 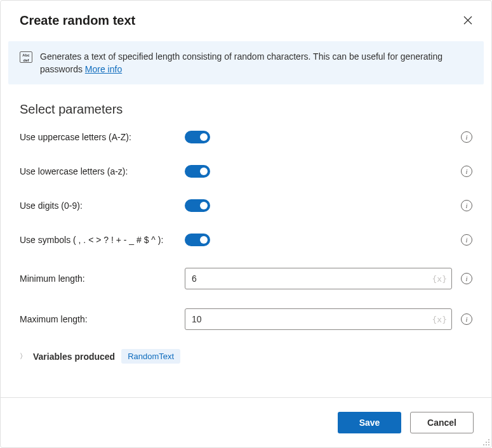 I want to click on param-row-lowercase: Use lowercase letters (a-z):, so click(x=246, y=171).